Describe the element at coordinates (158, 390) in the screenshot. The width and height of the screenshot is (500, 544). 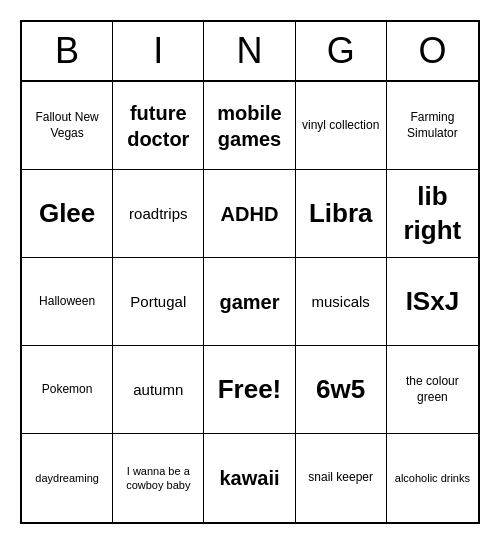
I see `cell-text: autumn` at that location.